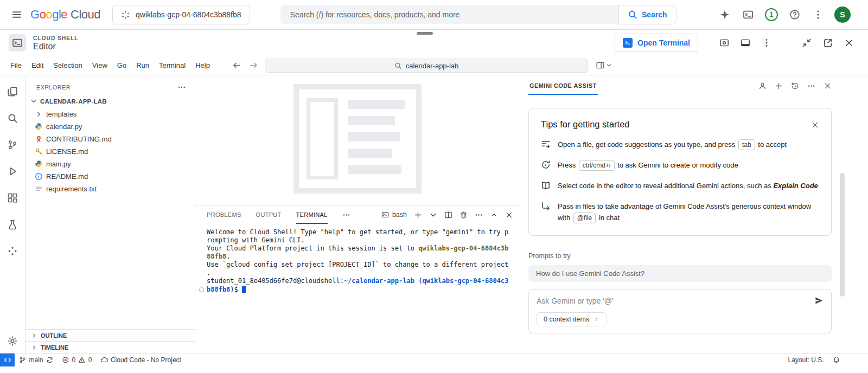 This screenshot has height=373, width=868. Describe the element at coordinates (604, 65) in the screenshot. I see `editor-layout-button` at that location.